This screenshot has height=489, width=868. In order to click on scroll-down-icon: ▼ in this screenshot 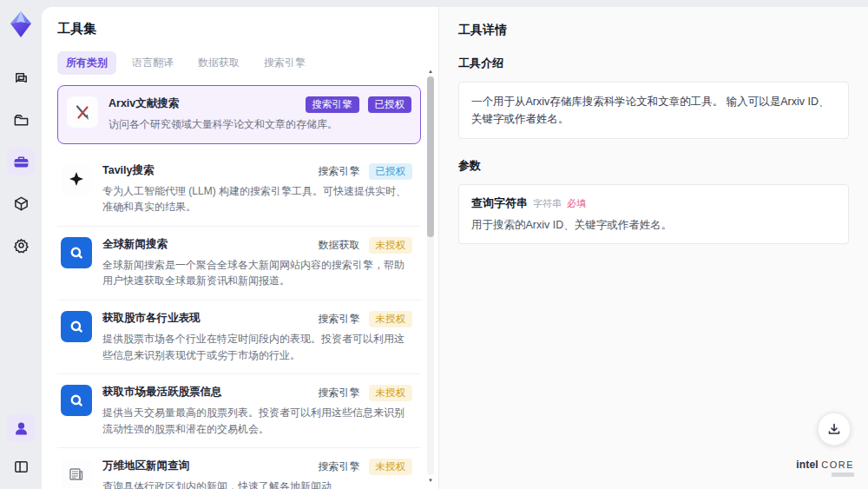, I will do `click(431, 480)`.